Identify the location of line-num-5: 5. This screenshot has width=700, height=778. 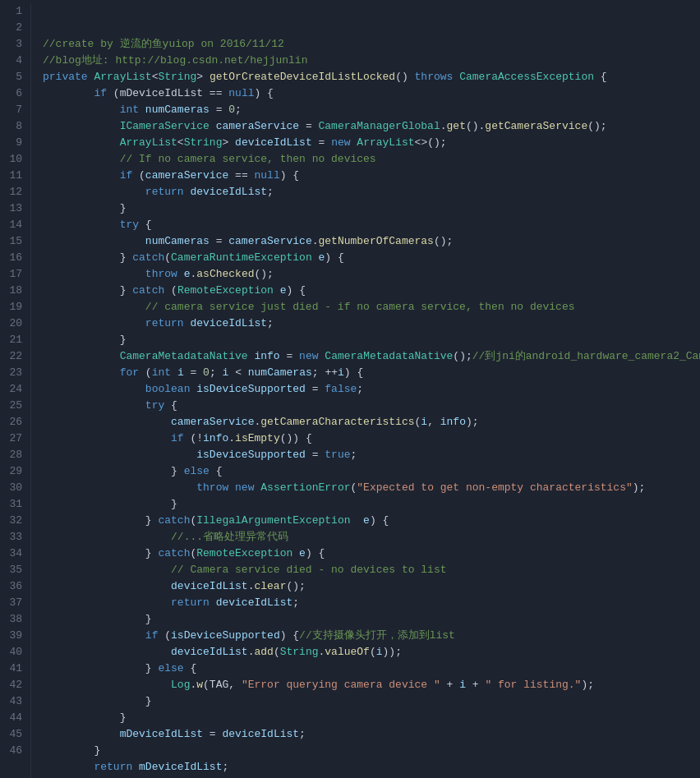
(12, 77).